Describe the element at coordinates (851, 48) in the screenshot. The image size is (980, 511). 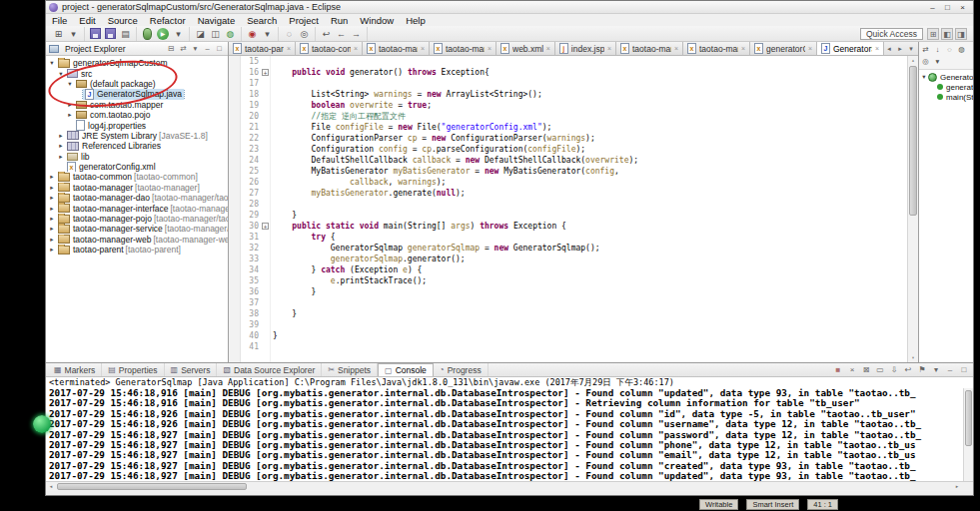
I see `editor-tab: GeneratorSq×` at that location.